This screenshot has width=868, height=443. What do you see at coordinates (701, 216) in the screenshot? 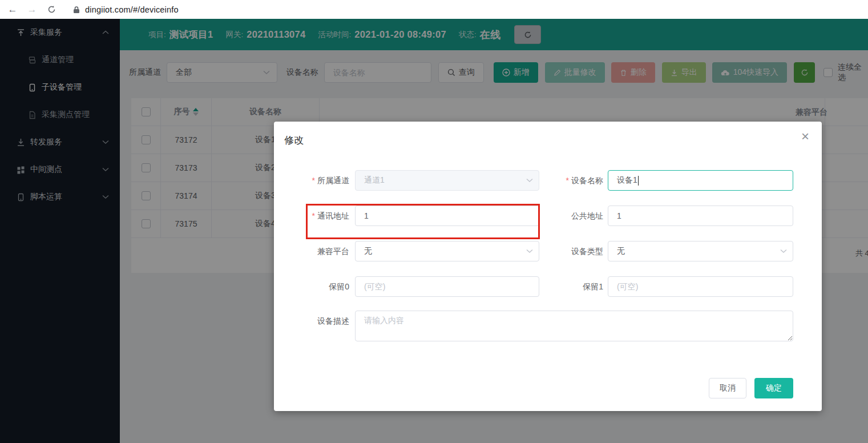
I see `public-addr-field` at bounding box center [701, 216].